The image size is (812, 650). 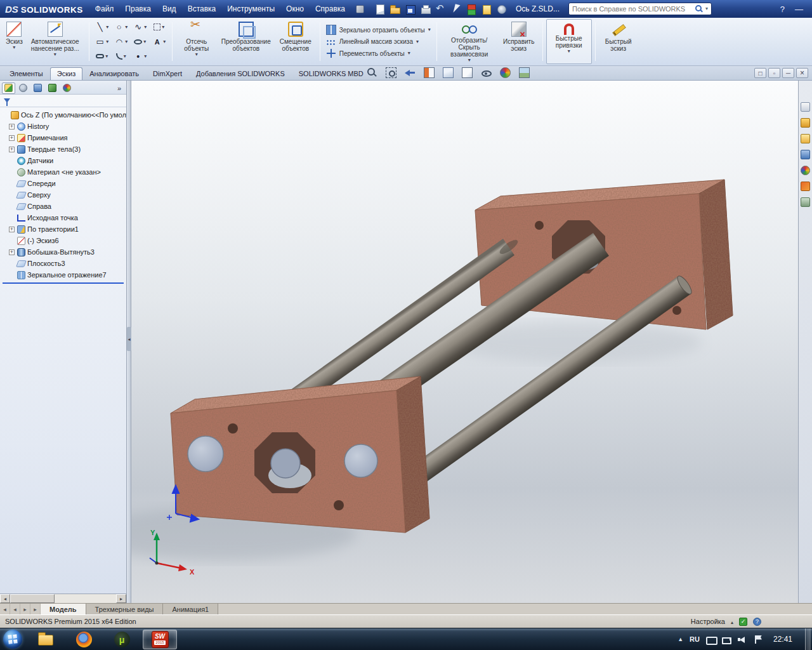 I want to click on previous-view-icon, so click(x=410, y=72).